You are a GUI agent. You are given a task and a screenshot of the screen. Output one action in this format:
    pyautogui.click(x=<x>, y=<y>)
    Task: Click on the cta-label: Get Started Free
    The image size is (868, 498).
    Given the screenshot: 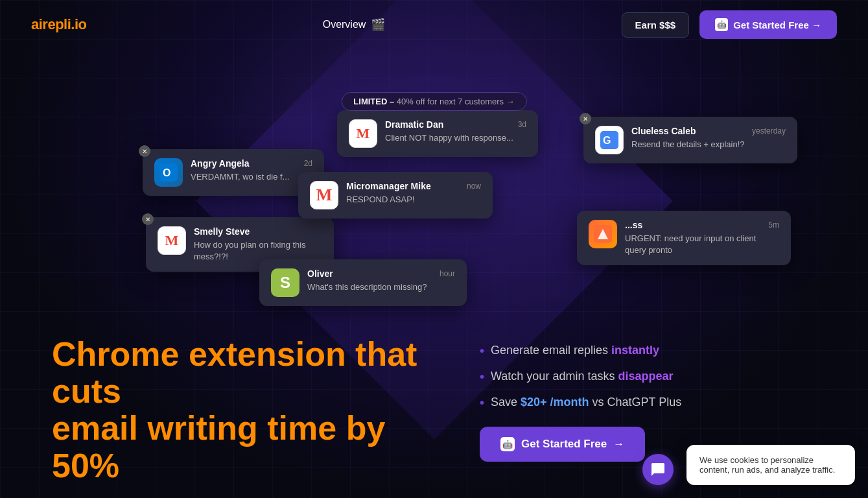 What is the action you would take?
    pyautogui.click(x=564, y=444)
    